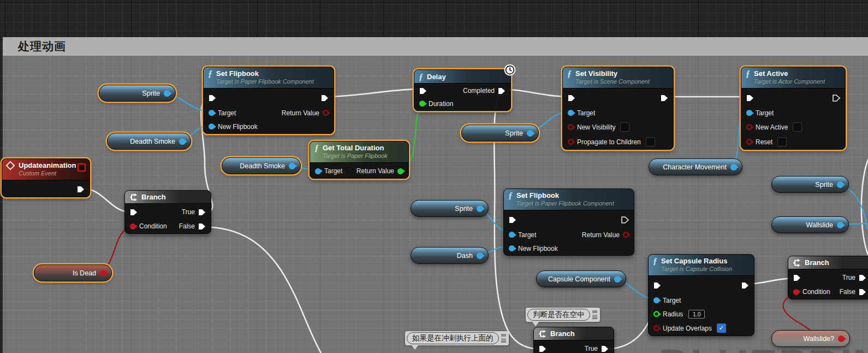 The height and width of the screenshot is (353, 868). I want to click on variable-pill-sprite-2: Sprite, so click(500, 133).